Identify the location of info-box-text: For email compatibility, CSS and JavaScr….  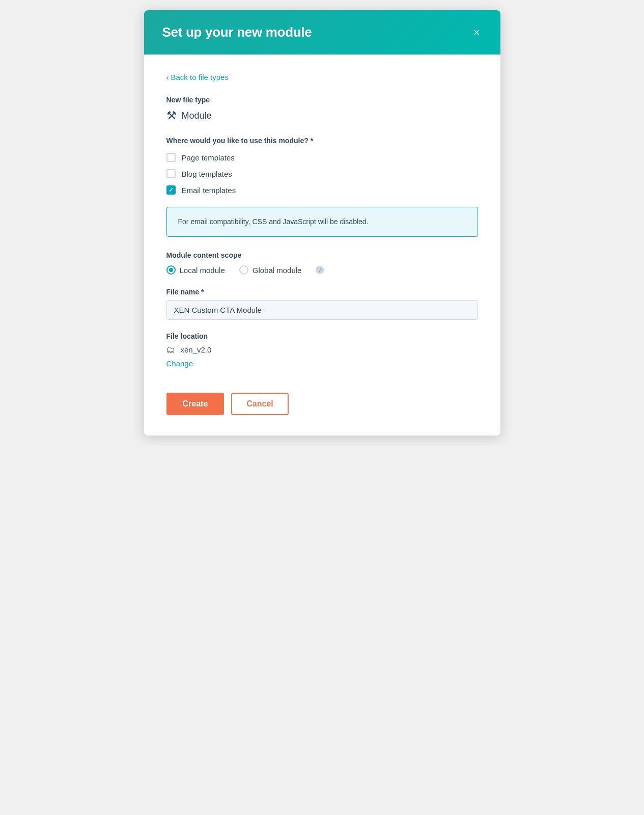
(273, 222).